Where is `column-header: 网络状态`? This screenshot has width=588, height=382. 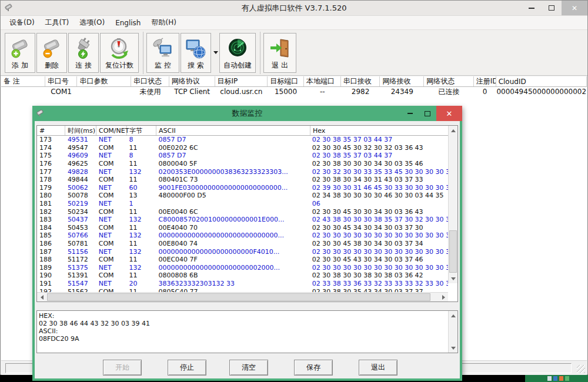
column-header: 网络状态 is located at coordinates (449, 81).